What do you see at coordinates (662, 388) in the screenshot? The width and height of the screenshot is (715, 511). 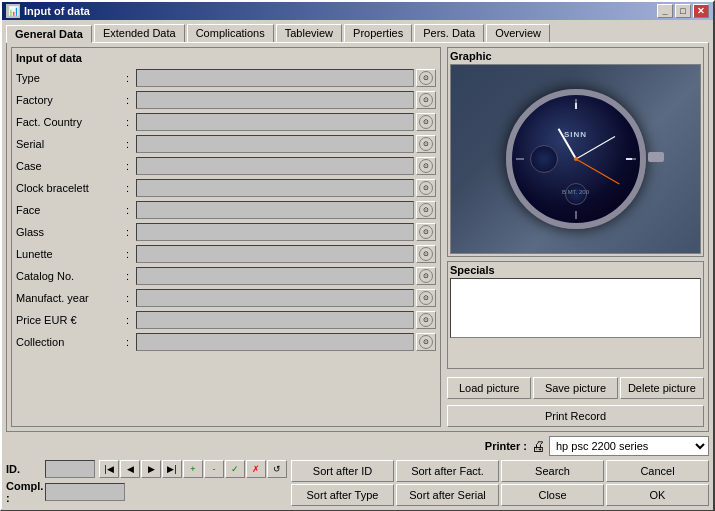 I see `delete-picture-button: Delete picture` at bounding box center [662, 388].